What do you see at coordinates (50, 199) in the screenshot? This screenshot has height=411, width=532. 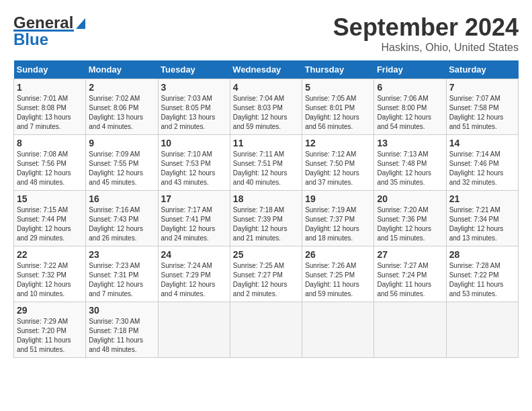 I see `day-number: 15` at bounding box center [50, 199].